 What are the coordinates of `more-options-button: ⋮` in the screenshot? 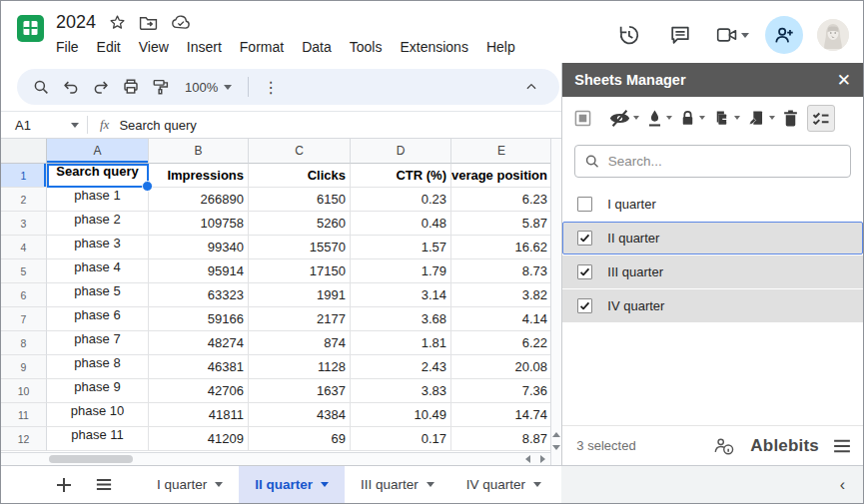 It's located at (271, 87).